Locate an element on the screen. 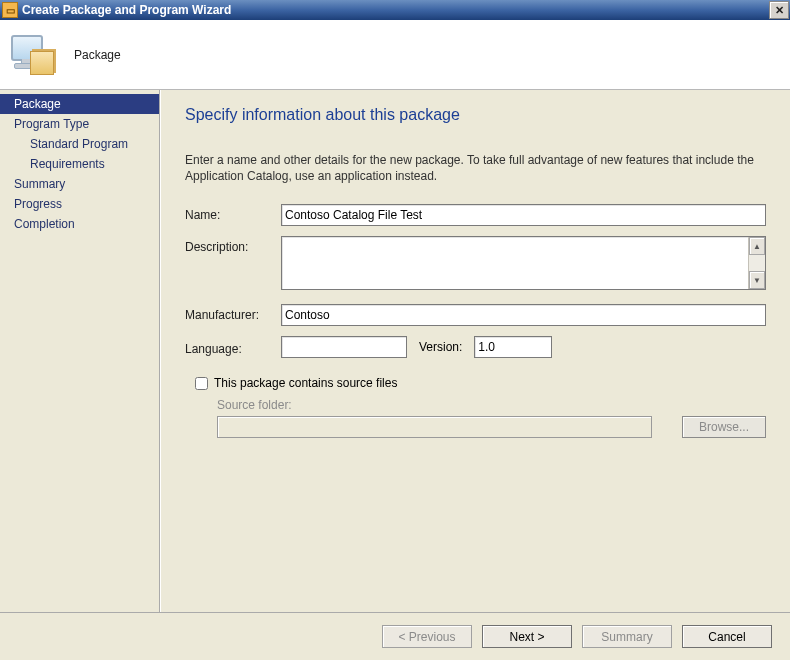 The image size is (790, 660). manufacturer-label: Manufacturer: is located at coordinates (233, 313).